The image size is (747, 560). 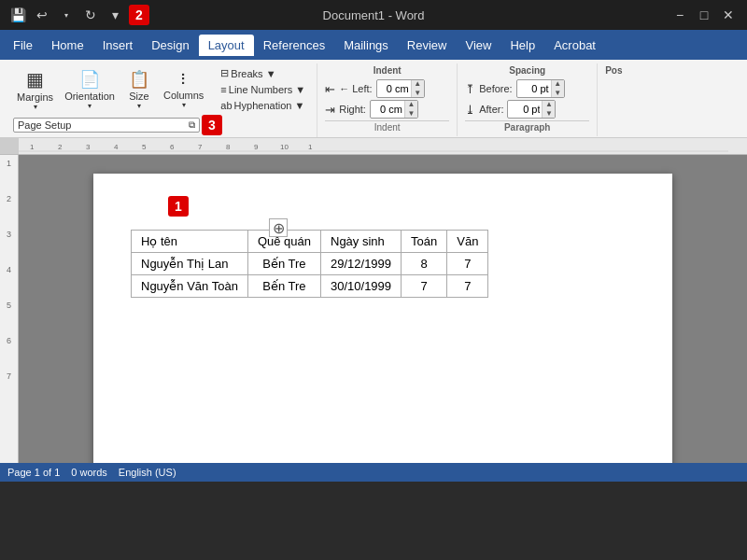 I want to click on ribbon: ▦ Margins ▾ 📄 Orientation ▾ 📋 Size ▾ ⫶ C…, so click(x=374, y=99).